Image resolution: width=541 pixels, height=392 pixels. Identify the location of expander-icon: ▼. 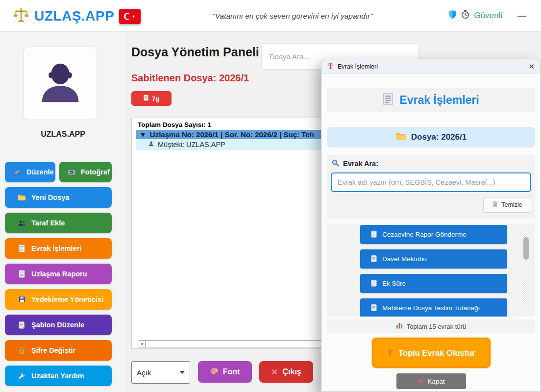
(143, 134).